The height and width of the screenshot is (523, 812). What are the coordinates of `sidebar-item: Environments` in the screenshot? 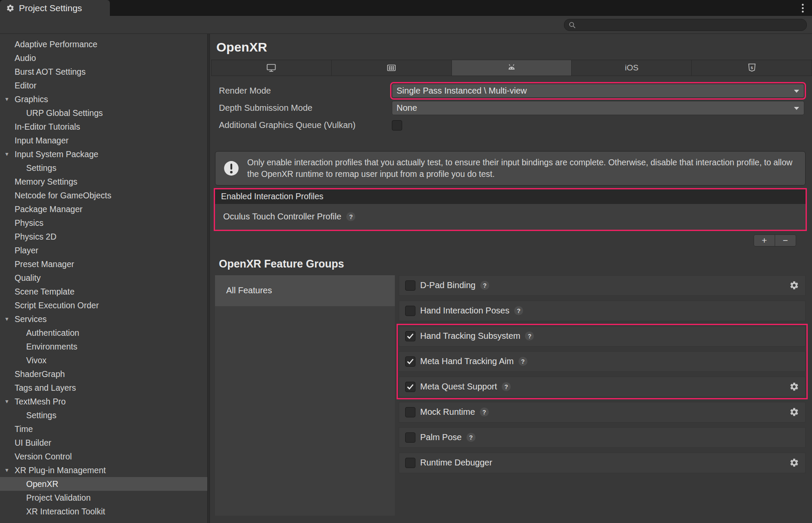 It's located at (104, 347).